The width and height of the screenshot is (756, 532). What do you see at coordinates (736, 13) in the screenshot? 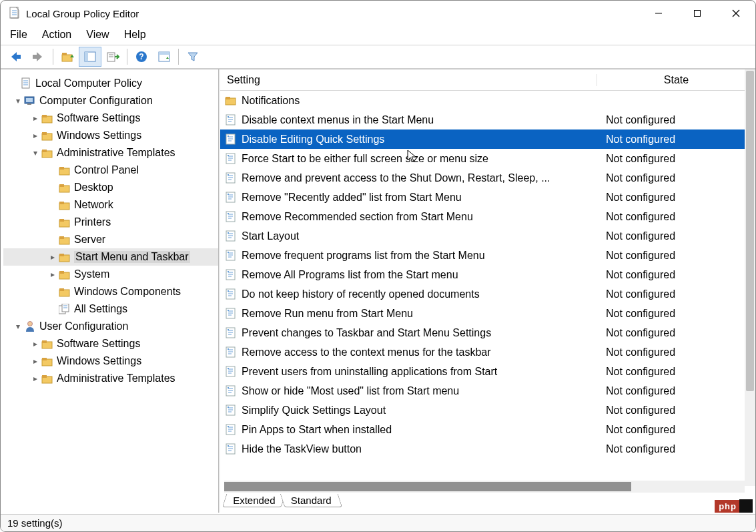
I see `close-button` at bounding box center [736, 13].